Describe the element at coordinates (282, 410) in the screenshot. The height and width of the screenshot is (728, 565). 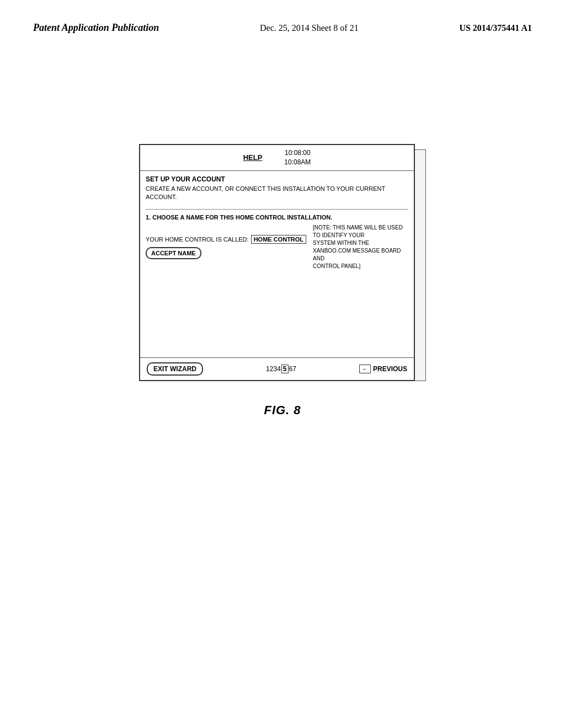
I see `figure-caption: FIG. 8` at that location.